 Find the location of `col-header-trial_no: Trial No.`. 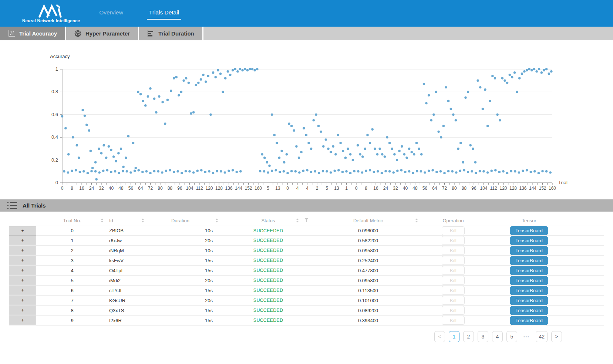

col-header-trial_no: Trial No. is located at coordinates (72, 220).